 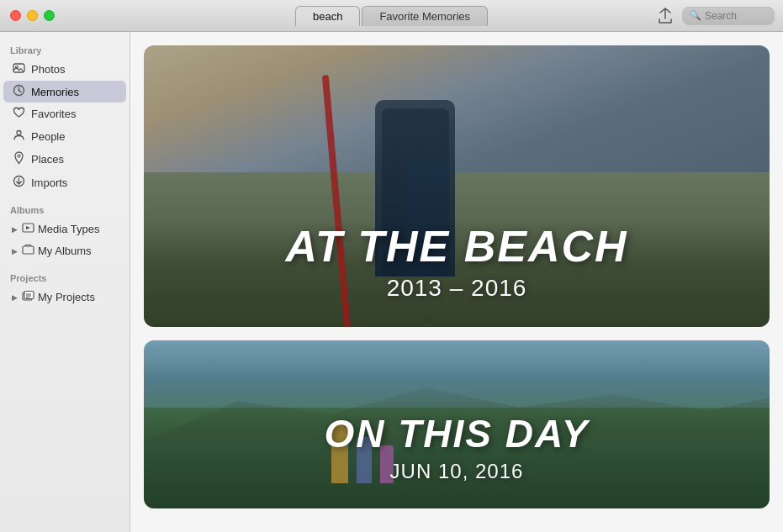 I want to click on beach-title: AT THE BEACH, so click(x=457, y=246).